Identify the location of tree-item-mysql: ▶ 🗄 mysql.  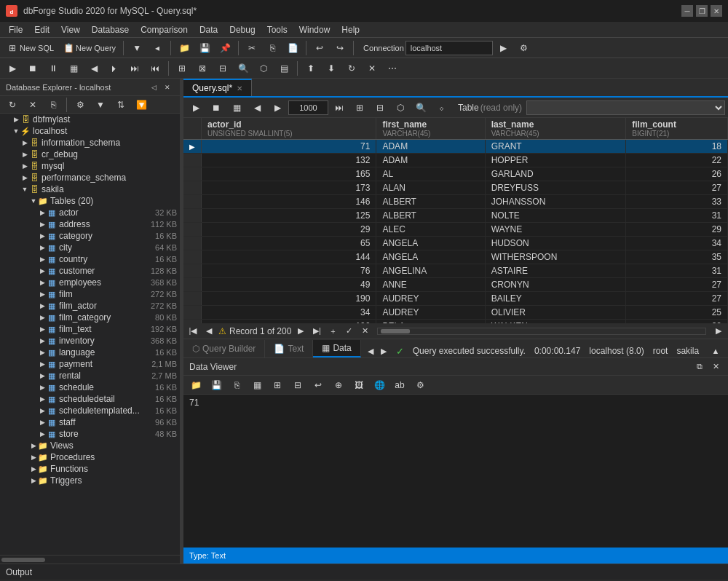
(90, 166).